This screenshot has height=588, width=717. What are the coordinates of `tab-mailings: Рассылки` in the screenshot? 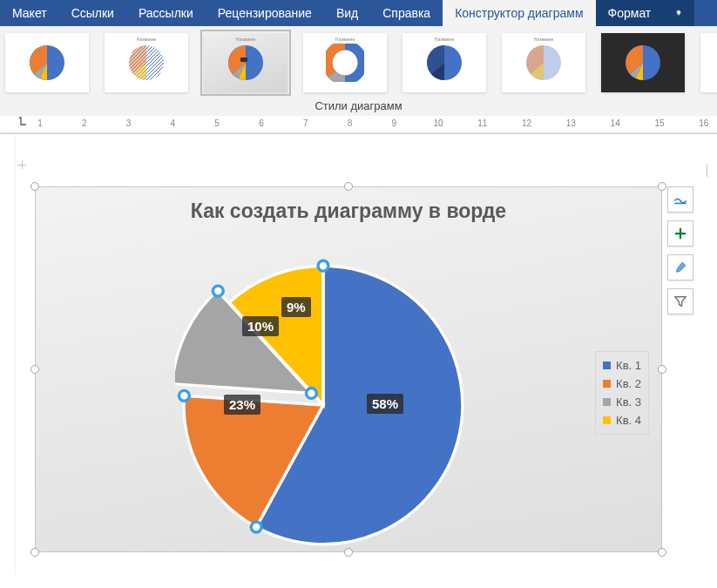 It's located at (166, 13).